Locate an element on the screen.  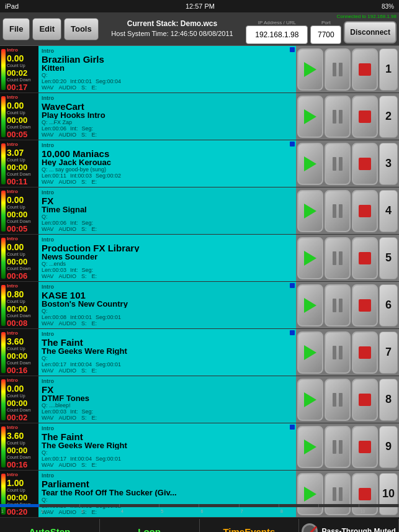
track-info-wrapper: Intro KASE 101 Boston's New Country Q: L… is located at coordinates (168, 305).